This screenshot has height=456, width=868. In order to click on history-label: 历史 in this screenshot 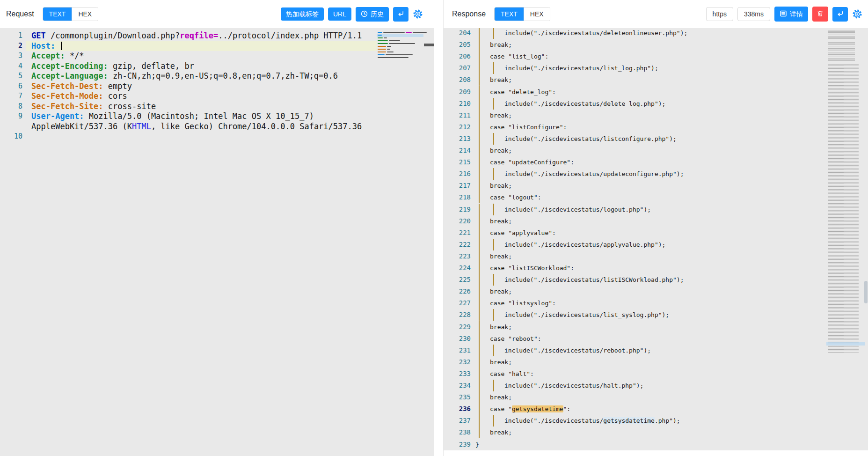, I will do `click(377, 14)`.